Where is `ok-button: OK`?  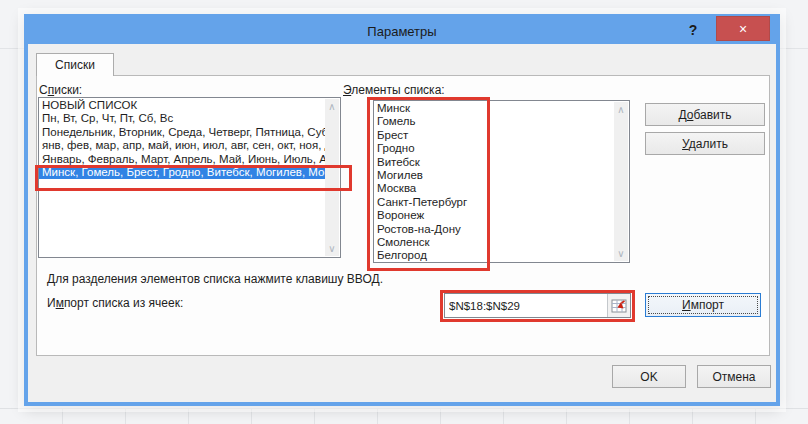
ok-button: OK is located at coordinates (649, 376).